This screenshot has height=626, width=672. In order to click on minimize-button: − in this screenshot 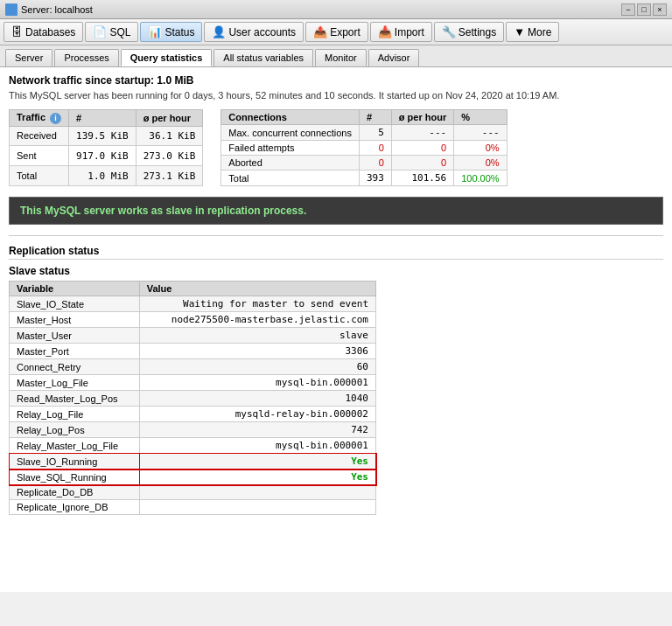, I will do `click(628, 10)`.